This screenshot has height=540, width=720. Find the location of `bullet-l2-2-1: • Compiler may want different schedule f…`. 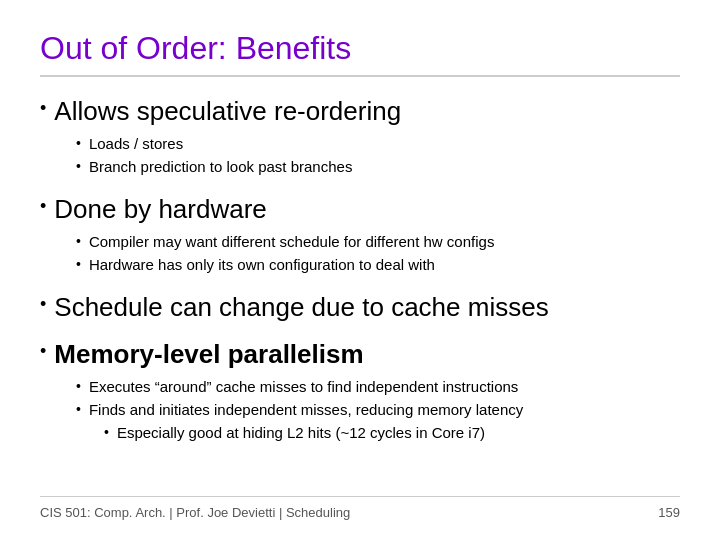

bullet-l2-2-1: • Compiler may want different schedule f… is located at coordinates (378, 242).